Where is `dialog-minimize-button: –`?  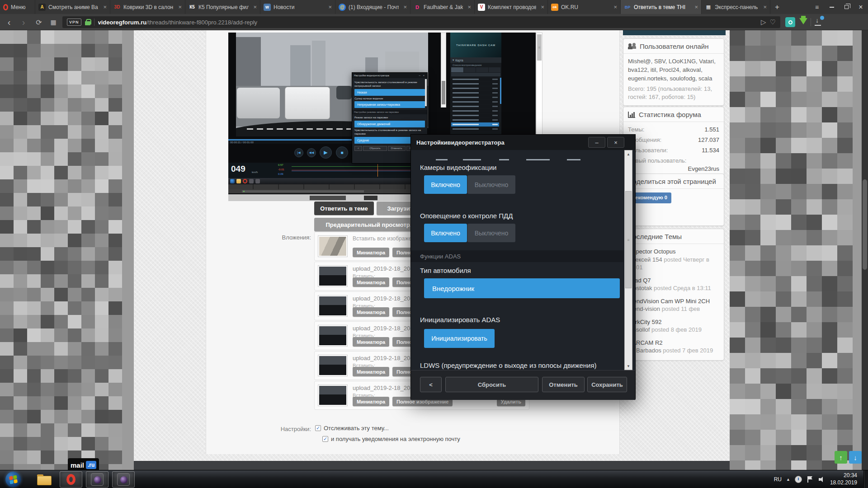 dialog-minimize-button: – is located at coordinates (597, 142).